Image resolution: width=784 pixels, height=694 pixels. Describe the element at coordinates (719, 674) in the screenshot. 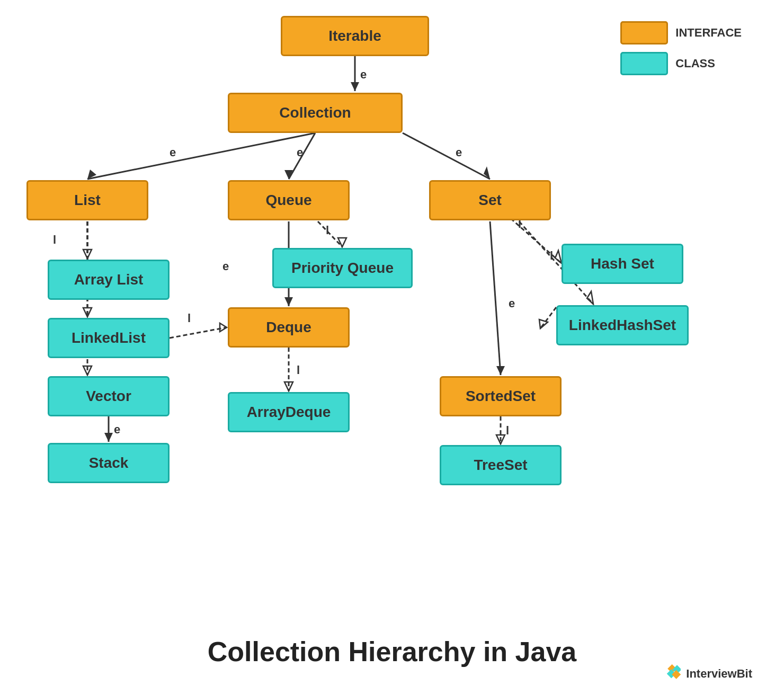

I see `brand-name: InterviewBit` at that location.